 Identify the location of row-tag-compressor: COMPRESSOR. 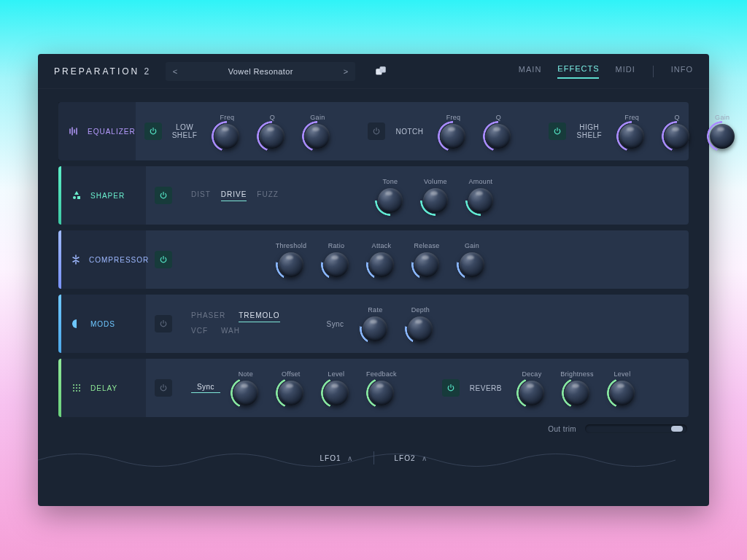
(104, 260).